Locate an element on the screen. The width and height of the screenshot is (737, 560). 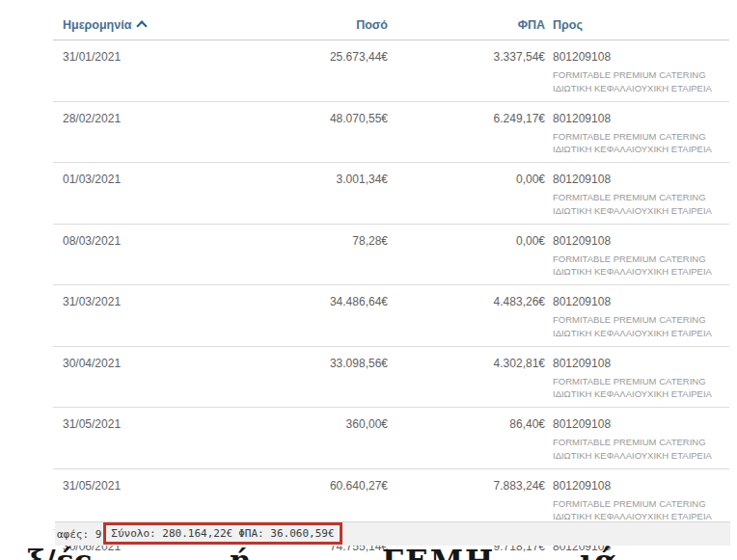
cell-amount: 25.673,44€ is located at coordinates (326, 73).